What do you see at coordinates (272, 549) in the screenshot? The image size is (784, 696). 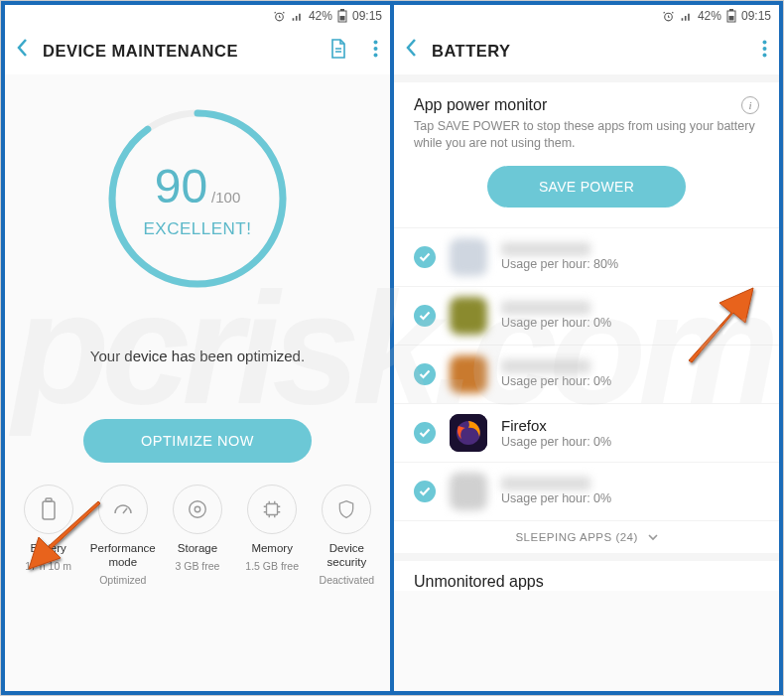 I see `shortcut-label: Memory` at bounding box center [272, 549].